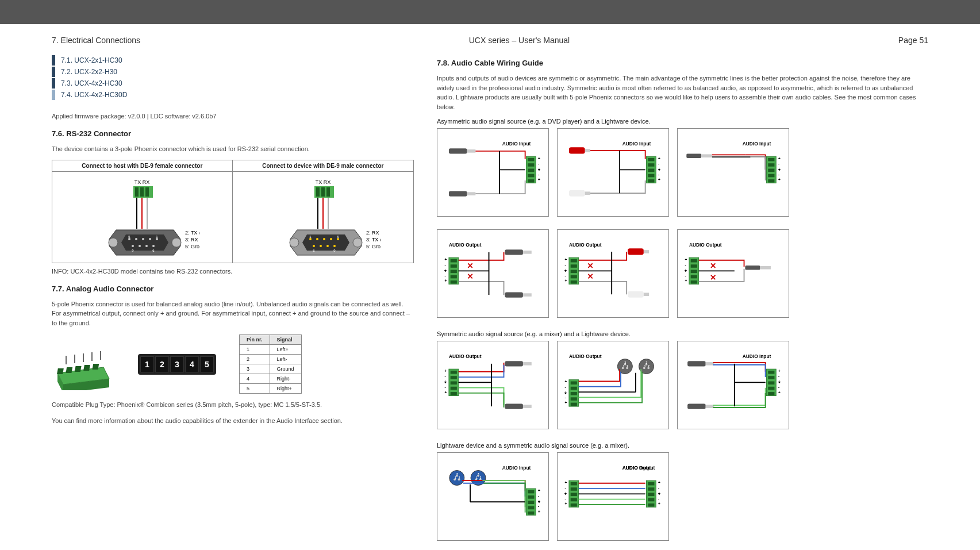 The image size is (980, 550). What do you see at coordinates (233, 405) in the screenshot?
I see `plug-caption: Compatible Plug Type: Phoenix® Combicon …` at bounding box center [233, 405].